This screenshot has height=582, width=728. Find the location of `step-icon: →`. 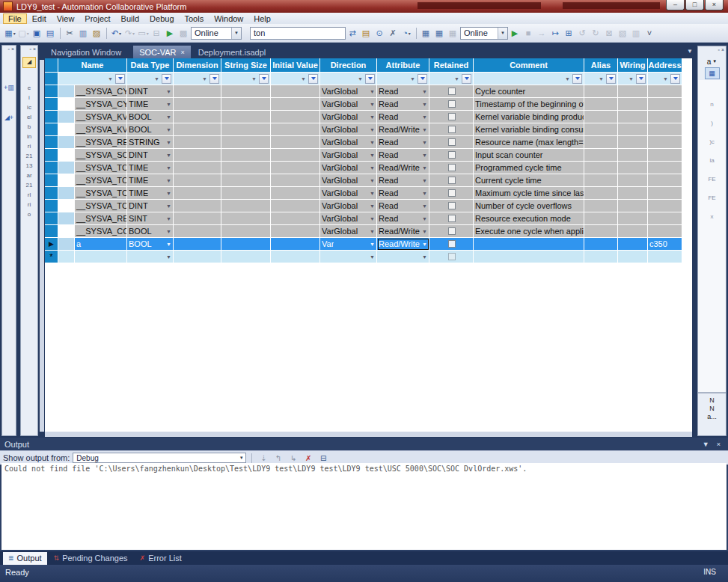

step-icon: → is located at coordinates (542, 33).